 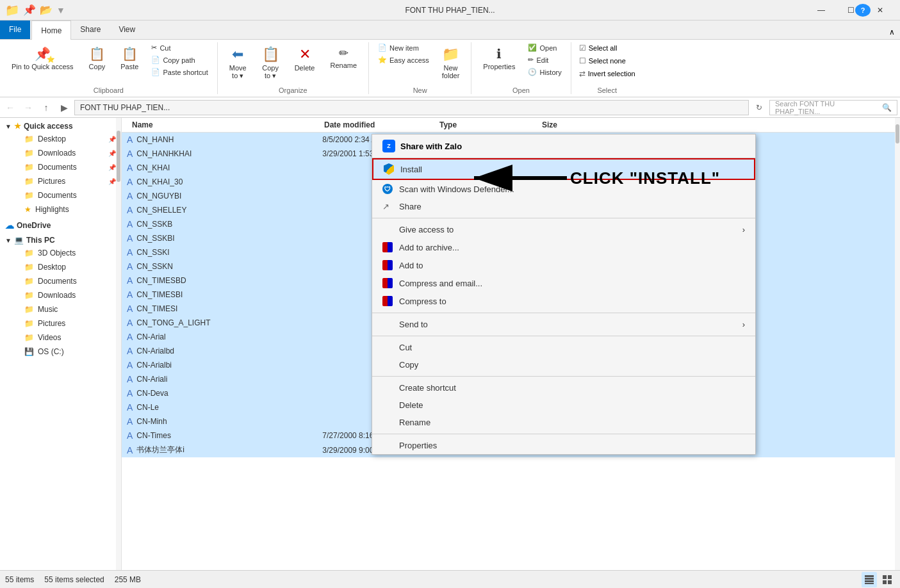 What do you see at coordinates (564, 365) in the screenshot?
I see `ctx-copy-item: Copy` at bounding box center [564, 365].